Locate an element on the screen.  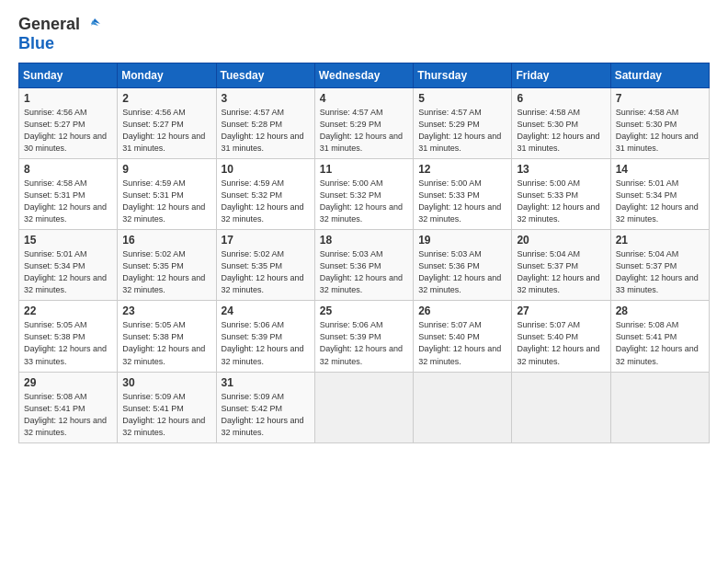
calendar-cell: 24Sunrise: 5:06 AMSunset: 5:39 PMDayligh… is located at coordinates (265, 337).